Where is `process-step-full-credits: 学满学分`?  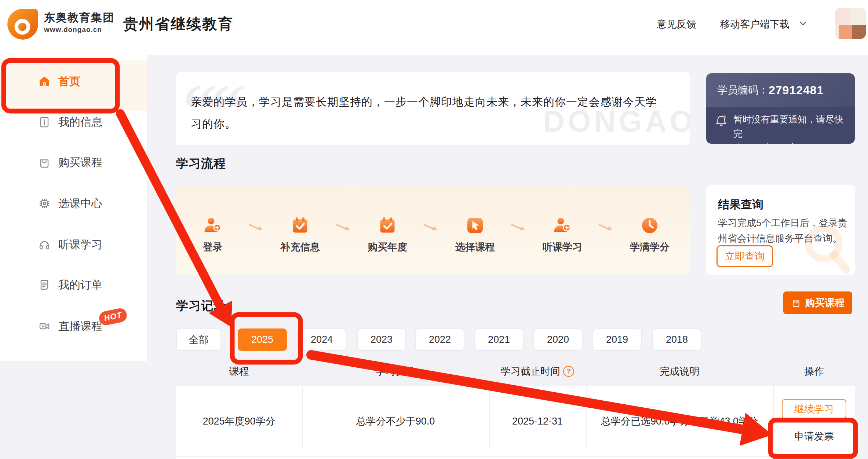 process-step-full-credits: 学满学分 is located at coordinates (650, 235).